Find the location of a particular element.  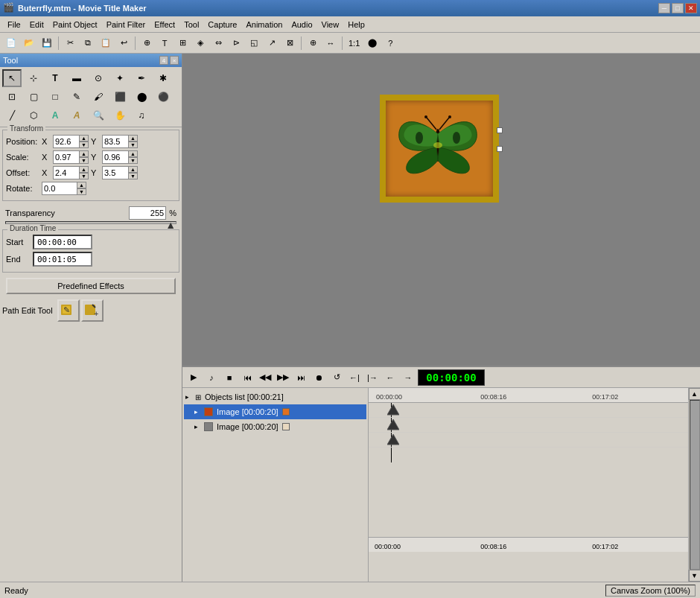

menu-animation: Animation is located at coordinates (264, 25).